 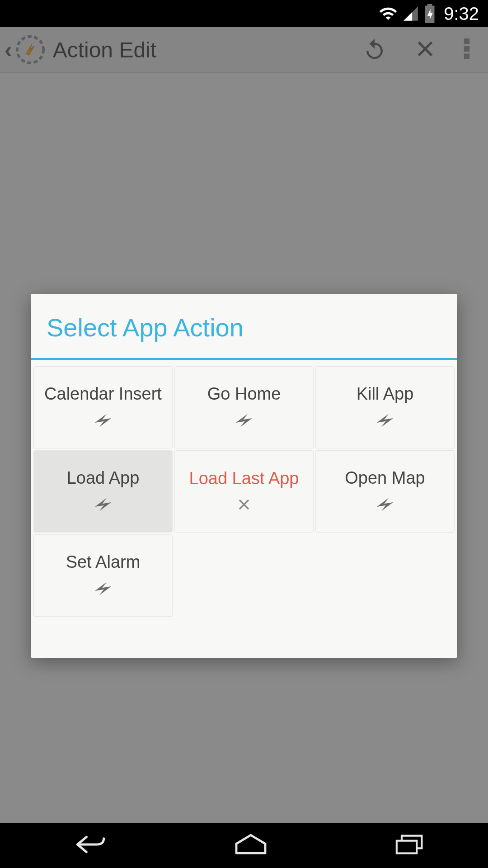 I want to click on tile-label: Set Alarm, so click(x=103, y=562).